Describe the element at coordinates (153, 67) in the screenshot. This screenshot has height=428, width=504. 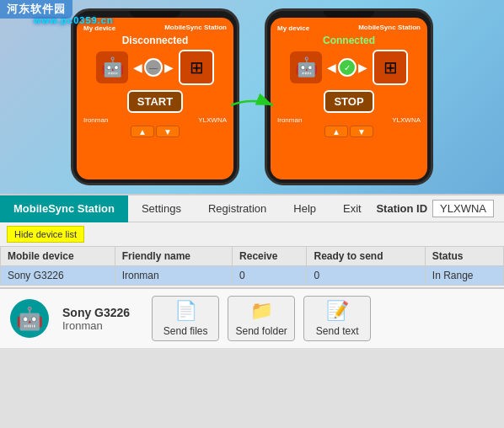
I see `arrow-area-left: ◀ — ▶` at that location.